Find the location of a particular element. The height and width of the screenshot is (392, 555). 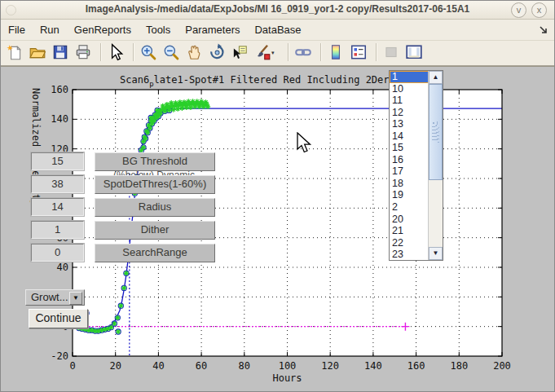

menu-item-parameters: Parameters is located at coordinates (212, 28).